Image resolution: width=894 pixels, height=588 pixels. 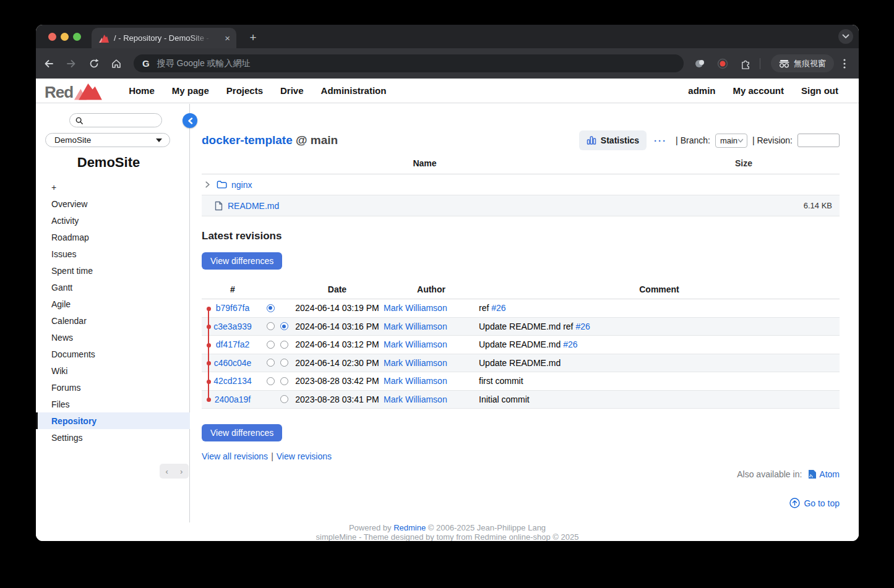 What do you see at coordinates (845, 64) in the screenshot?
I see `browser-menu-button` at bounding box center [845, 64].